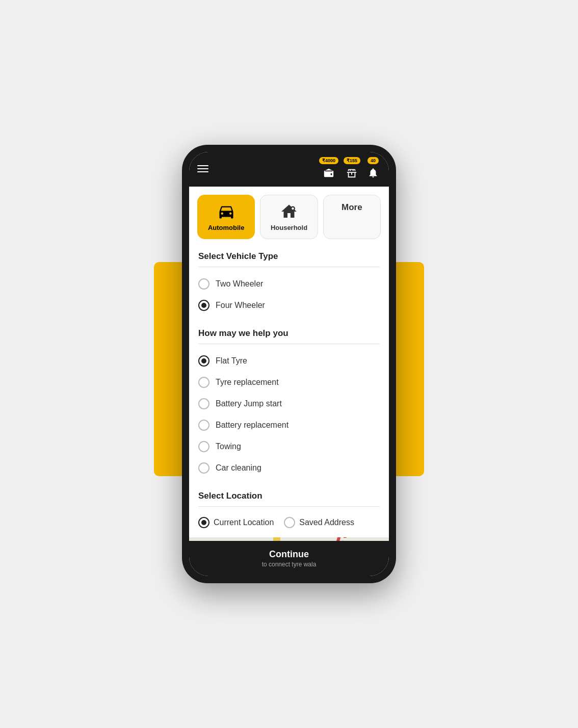 This screenshot has width=578, height=728. Describe the element at coordinates (204, 523) in the screenshot. I see `radio-current-location` at that location.